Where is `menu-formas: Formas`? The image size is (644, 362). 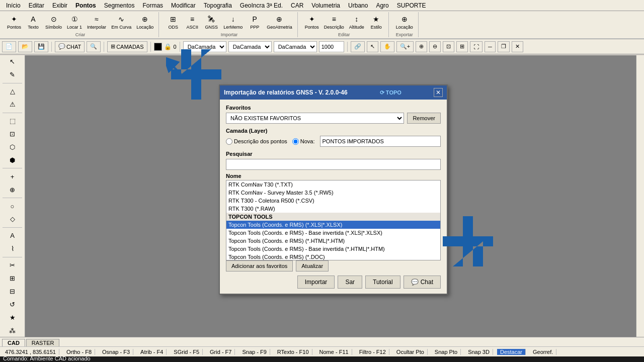
menu-formas: Formas is located at coordinates (153, 6).